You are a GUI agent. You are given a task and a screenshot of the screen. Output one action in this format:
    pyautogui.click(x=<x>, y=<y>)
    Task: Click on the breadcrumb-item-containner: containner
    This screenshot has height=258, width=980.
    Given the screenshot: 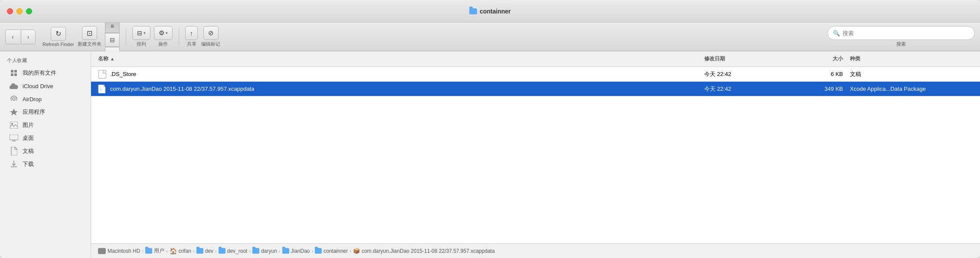 What is the action you would take?
    pyautogui.click(x=331, y=251)
    